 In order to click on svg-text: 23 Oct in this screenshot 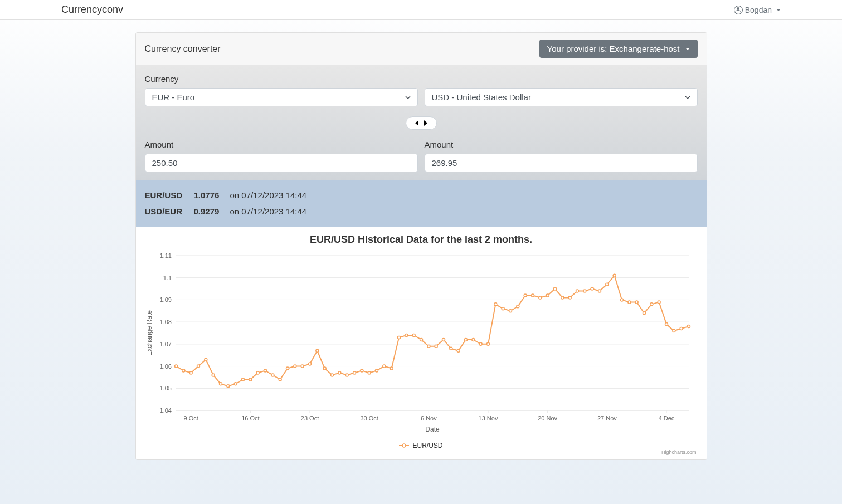, I will do `click(309, 418)`.